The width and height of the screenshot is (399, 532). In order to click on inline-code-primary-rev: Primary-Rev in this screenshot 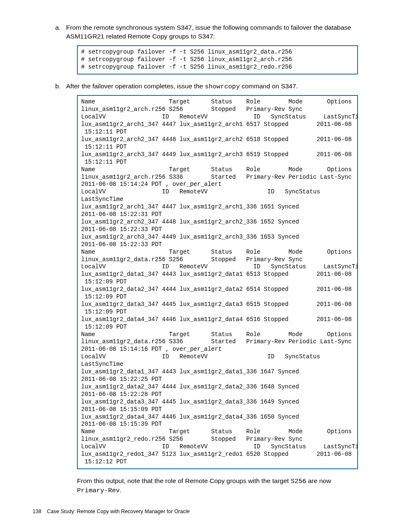, I will do `click(98, 491)`.